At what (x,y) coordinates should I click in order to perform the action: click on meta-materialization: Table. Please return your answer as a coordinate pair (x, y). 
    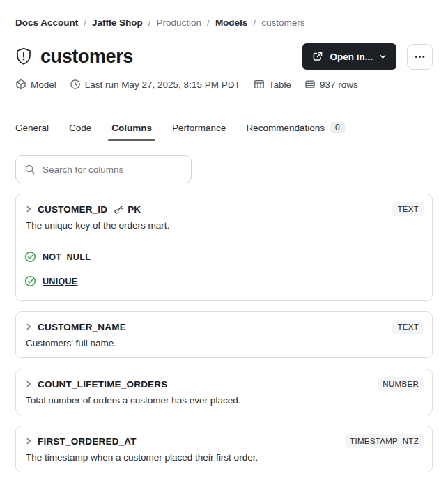
    Looking at the image, I should click on (272, 84).